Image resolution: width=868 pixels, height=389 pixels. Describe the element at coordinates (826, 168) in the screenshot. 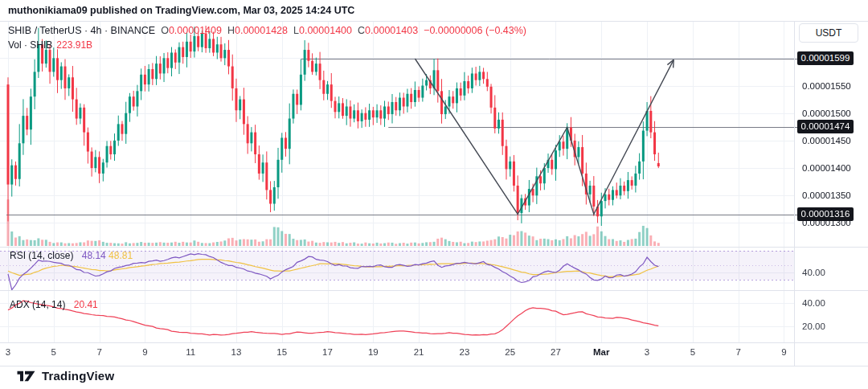

I see `price-axis-label: 0.00001400` at that location.